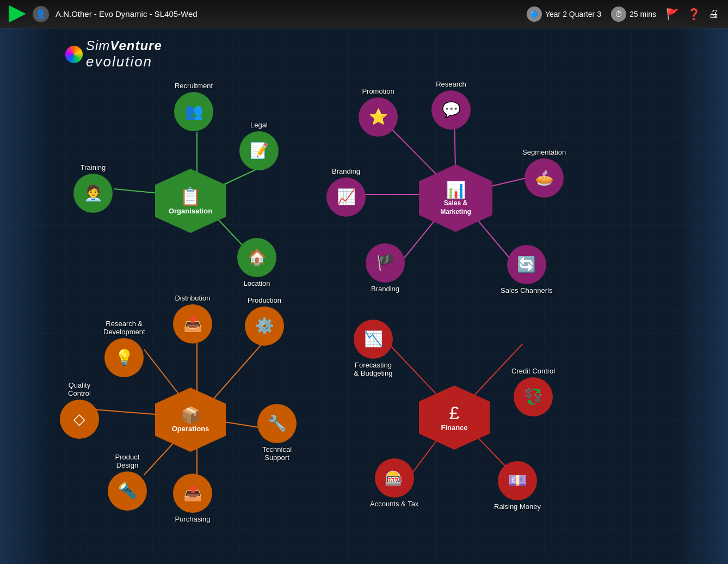 This screenshot has height=564, width=728. Describe the element at coordinates (394, 478) in the screenshot. I see `accounts-tax-icon: 🎰` at that location.